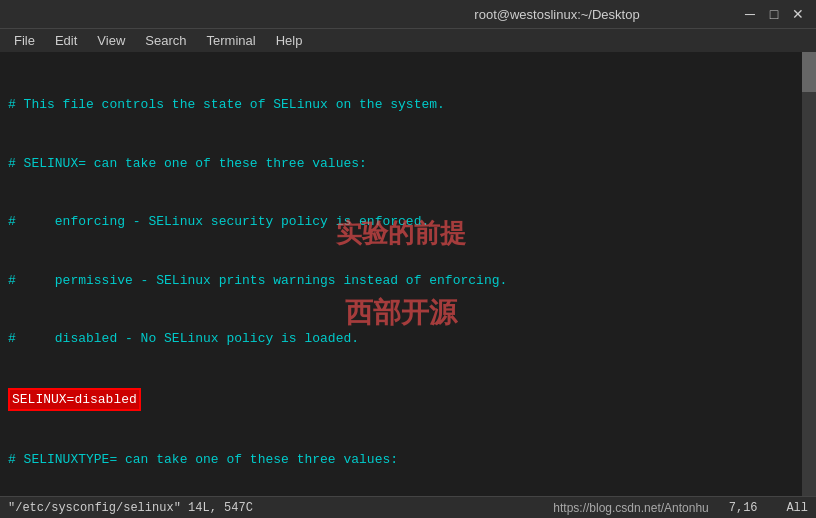  Describe the element at coordinates (408, 507) in the screenshot. I see `status-bar: "/etc/sysconfig/selinux" 14L, 547C https…` at that location.